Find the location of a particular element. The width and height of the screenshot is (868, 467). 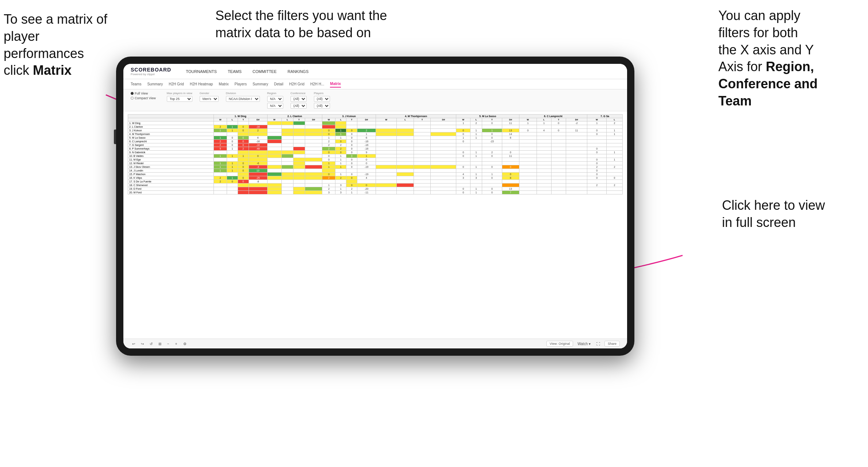

logo-title: SCOREBOARD is located at coordinates (151, 70).